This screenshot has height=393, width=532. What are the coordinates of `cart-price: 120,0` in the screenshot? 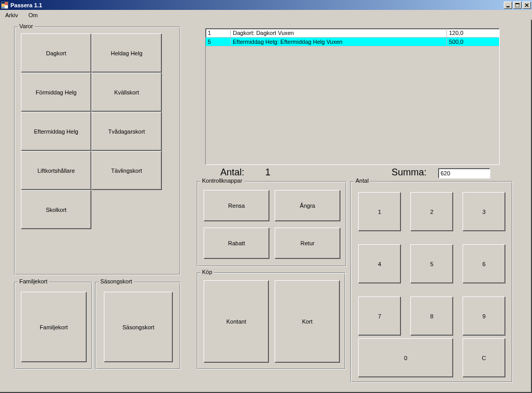 It's located at (473, 33).